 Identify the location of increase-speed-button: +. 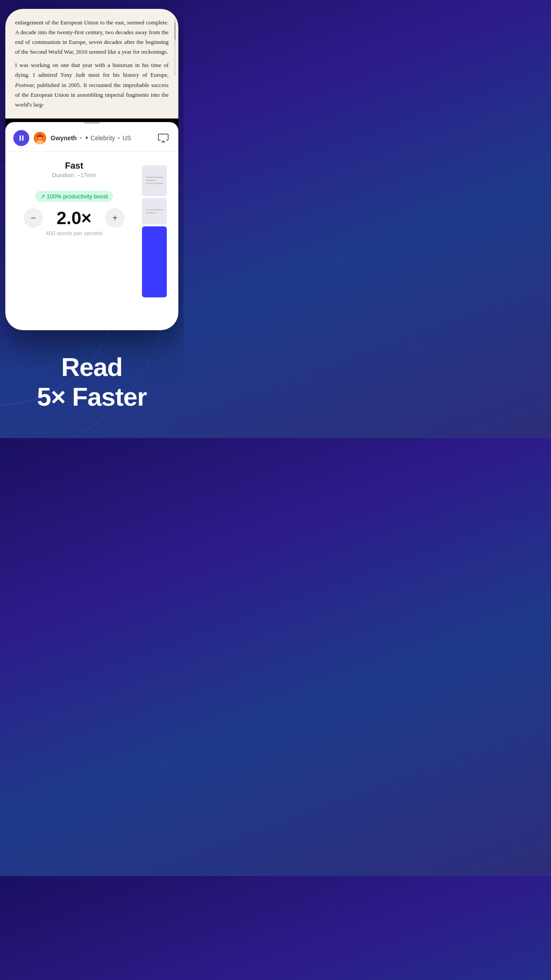
(115, 218).